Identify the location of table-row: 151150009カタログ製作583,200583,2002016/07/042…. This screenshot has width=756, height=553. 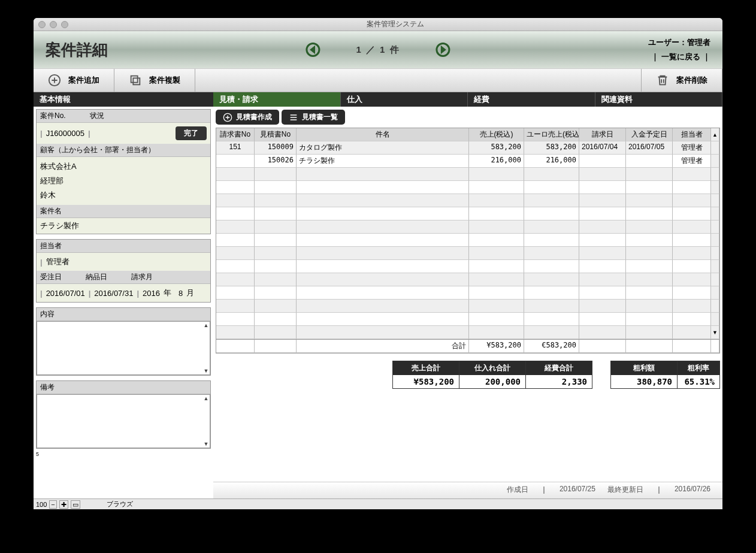
(468, 148).